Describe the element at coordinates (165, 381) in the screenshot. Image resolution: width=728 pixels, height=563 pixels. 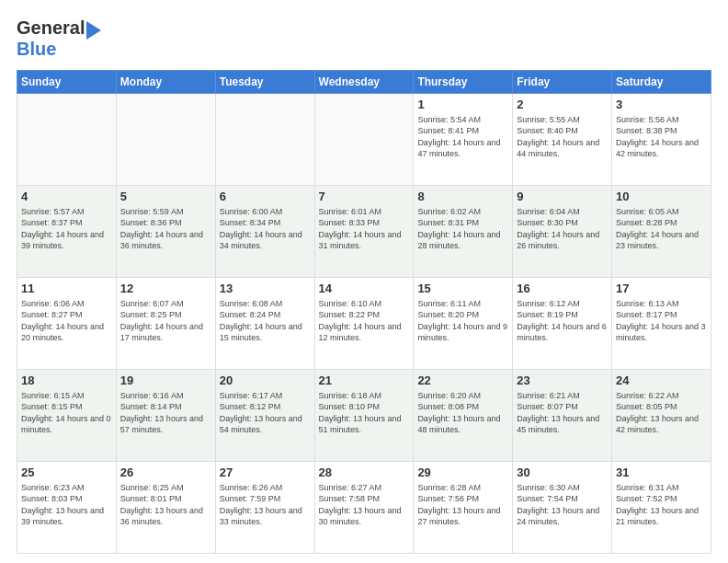
I see `day-number: 19` at that location.